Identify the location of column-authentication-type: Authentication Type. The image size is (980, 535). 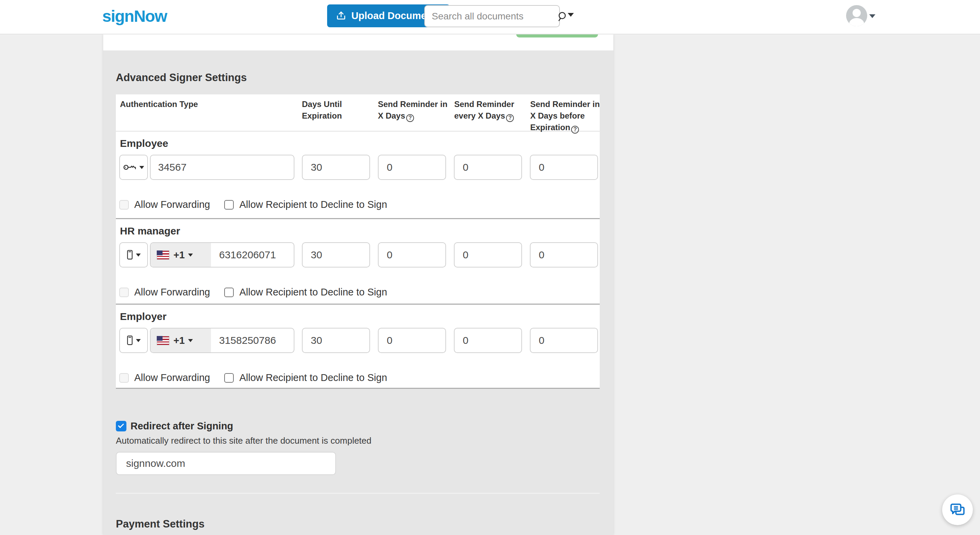
(188, 104).